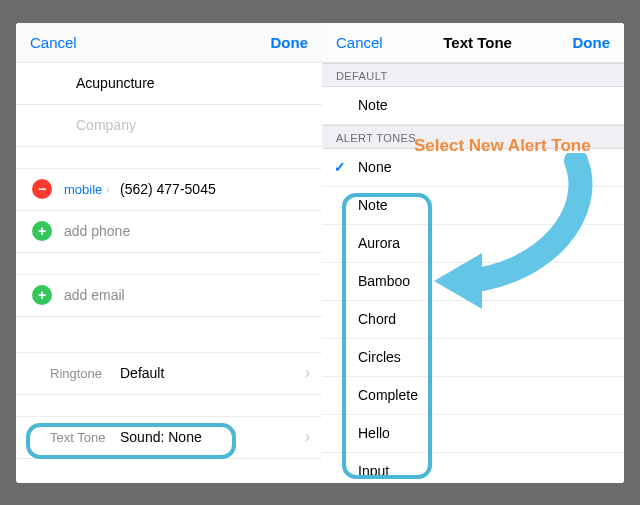  What do you see at coordinates (473, 43) in the screenshot?
I see `navbar-right: Cancel Text Tone Done` at bounding box center [473, 43].